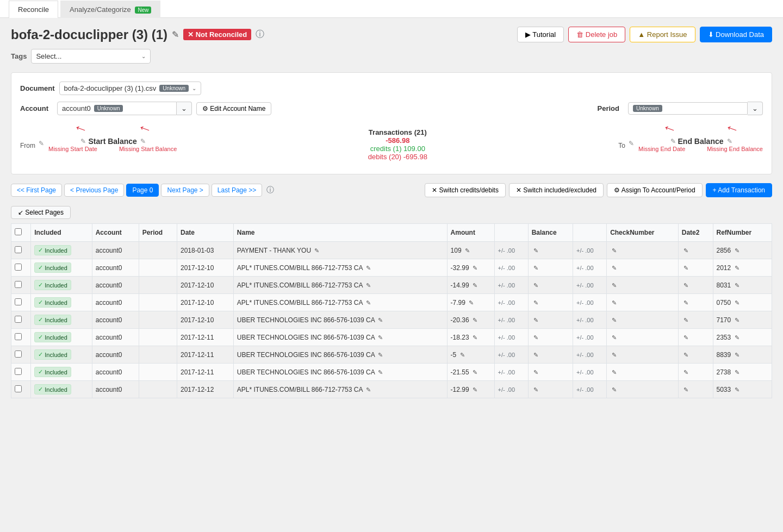  What do you see at coordinates (695, 251) in the screenshot?
I see `row-date2-0: ✎` at bounding box center [695, 251].